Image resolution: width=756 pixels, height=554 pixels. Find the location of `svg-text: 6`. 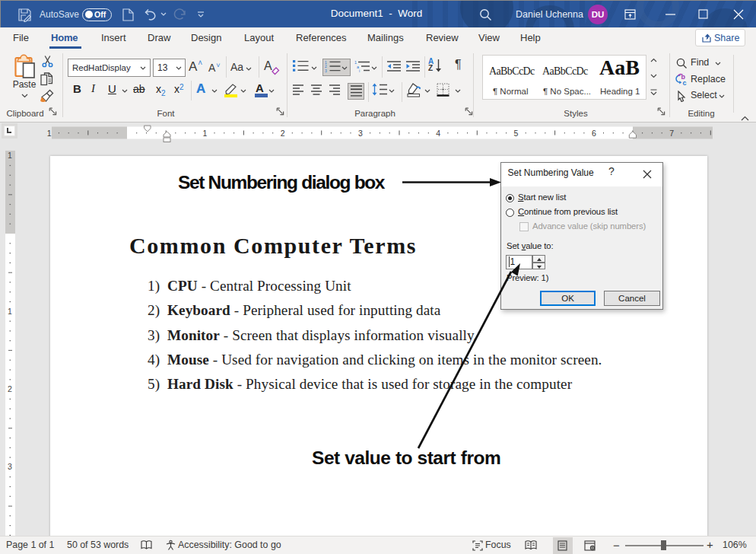

svg-text: 6 is located at coordinates (594, 133).